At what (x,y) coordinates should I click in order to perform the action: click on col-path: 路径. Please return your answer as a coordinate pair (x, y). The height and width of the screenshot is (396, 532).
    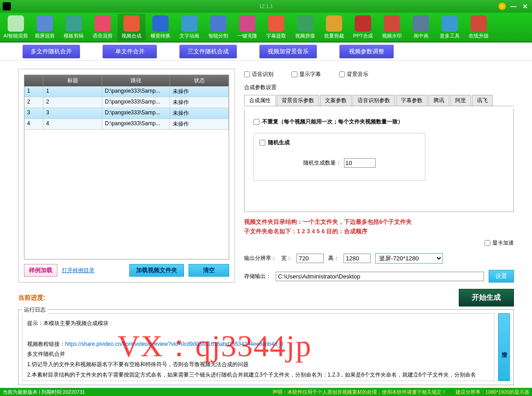
    Looking at the image, I should click on (136, 80).